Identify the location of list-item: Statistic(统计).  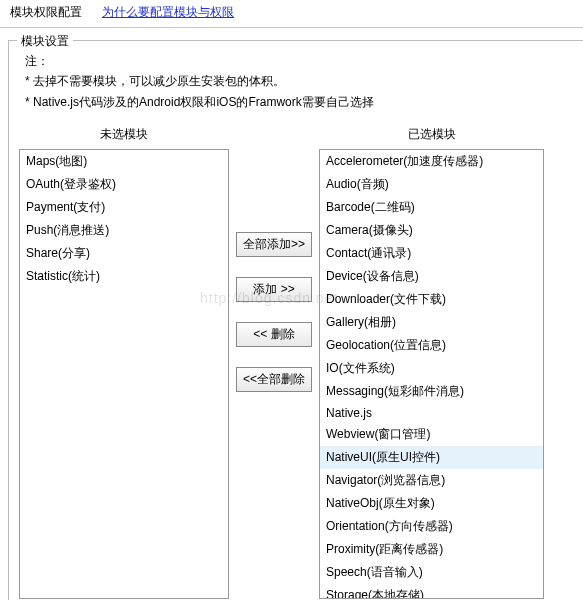
(124, 276).